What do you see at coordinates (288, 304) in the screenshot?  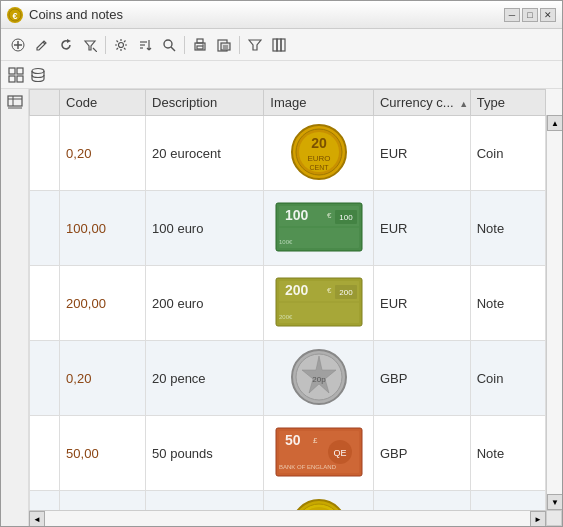 I see `table-row: 200,00200 euro 200 € 200€ 200 EURNote` at bounding box center [288, 304].